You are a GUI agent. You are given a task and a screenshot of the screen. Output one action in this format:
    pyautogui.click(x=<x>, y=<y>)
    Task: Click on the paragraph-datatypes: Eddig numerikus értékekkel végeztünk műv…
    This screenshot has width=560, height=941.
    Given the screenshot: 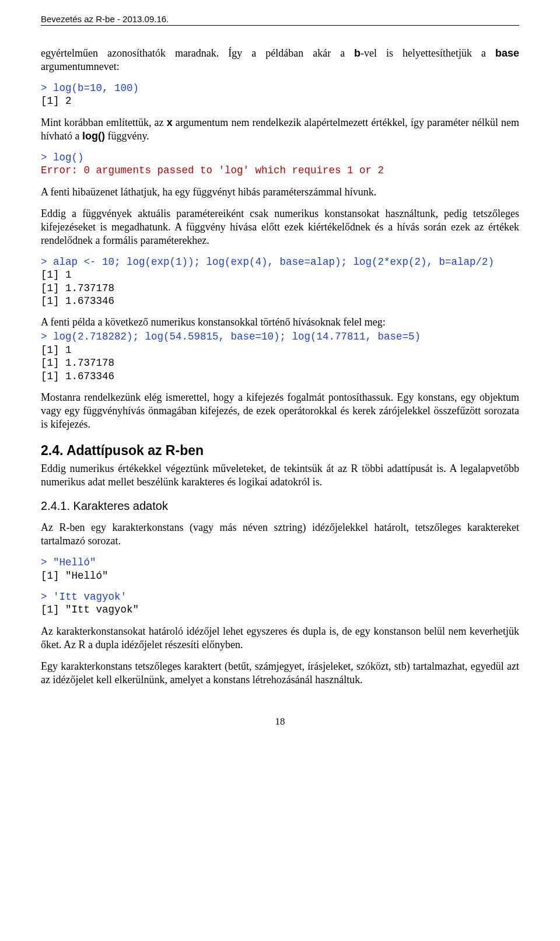 What is the action you would take?
    pyautogui.click(x=280, y=475)
    